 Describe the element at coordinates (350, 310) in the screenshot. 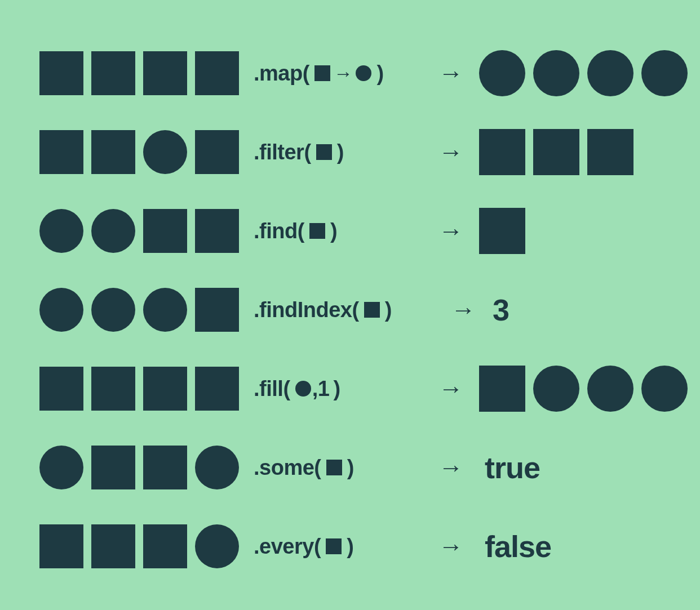

I see `method-row: .findIndex( )→3` at that location.